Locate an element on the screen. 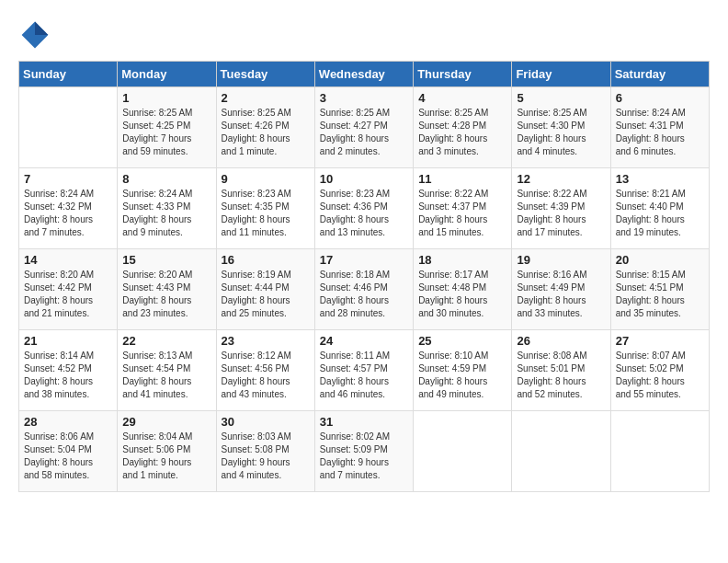 This screenshot has height=563, width=728. calendar-cell: 8Sunrise: 8:24 AM Sunset: 4:33 PM Daylig… is located at coordinates (167, 209).